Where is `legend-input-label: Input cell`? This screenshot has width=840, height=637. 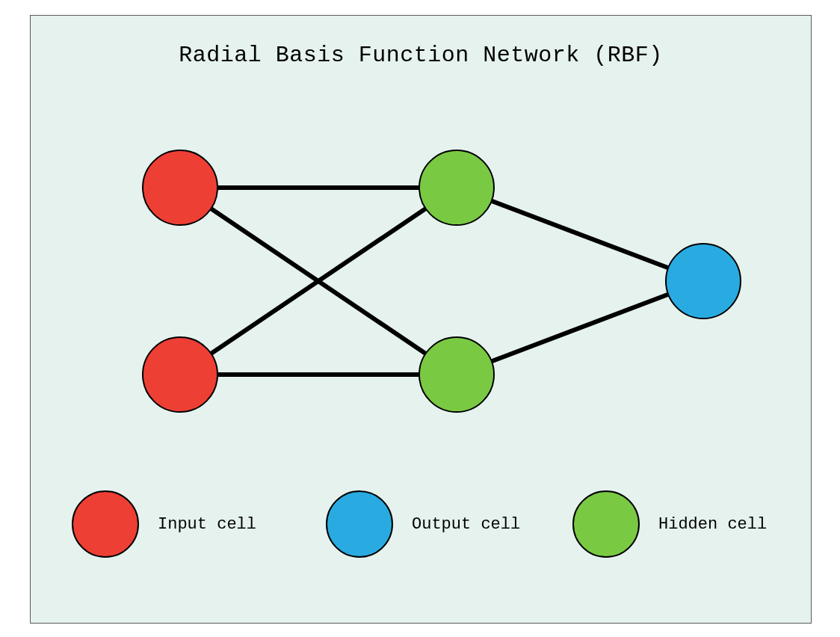
legend-input-label: Input cell is located at coordinates (207, 525).